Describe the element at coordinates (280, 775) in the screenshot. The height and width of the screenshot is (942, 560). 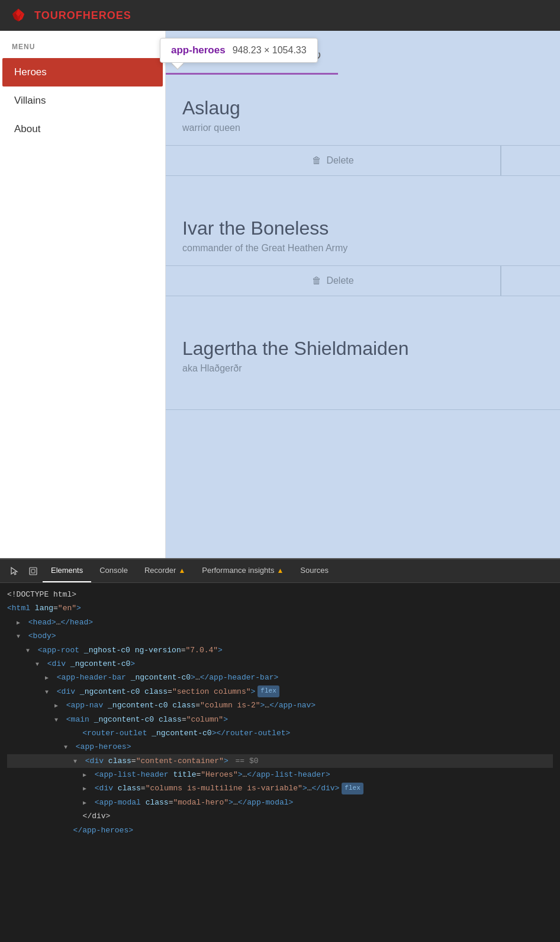
I see `html-line-app-list-header: ▶ <app-list-header title="Heroes">…</app…` at that location.